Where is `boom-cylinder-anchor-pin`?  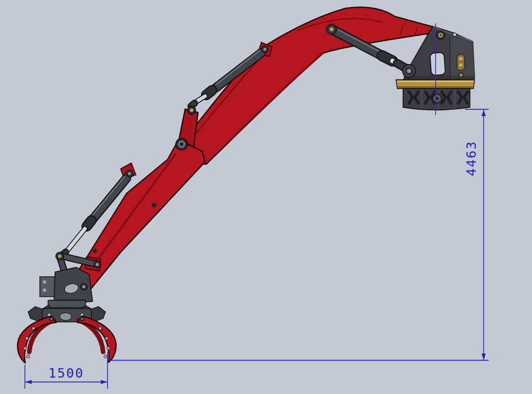 boom-cylinder-anchor-pin is located at coordinates (332, 29).